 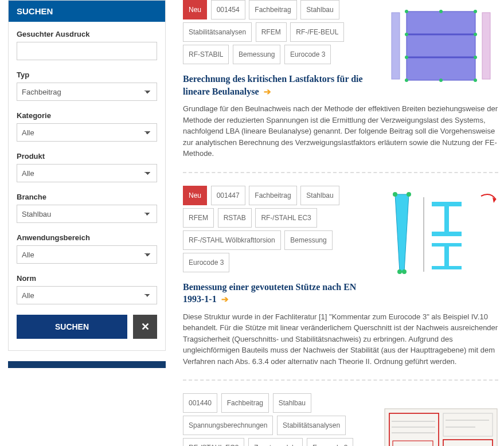 What do you see at coordinates (87, 255) in the screenshot?
I see `scope-select: Alle` at bounding box center [87, 255].